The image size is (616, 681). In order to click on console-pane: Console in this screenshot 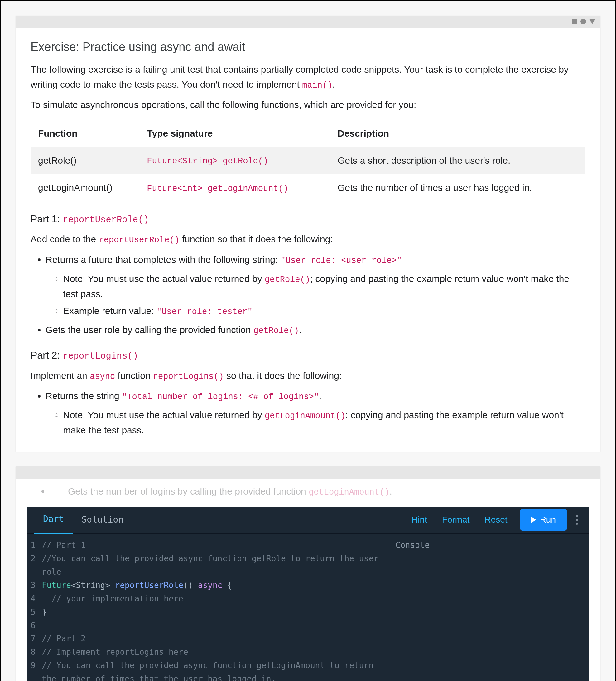, I will do `click(488, 607)`.